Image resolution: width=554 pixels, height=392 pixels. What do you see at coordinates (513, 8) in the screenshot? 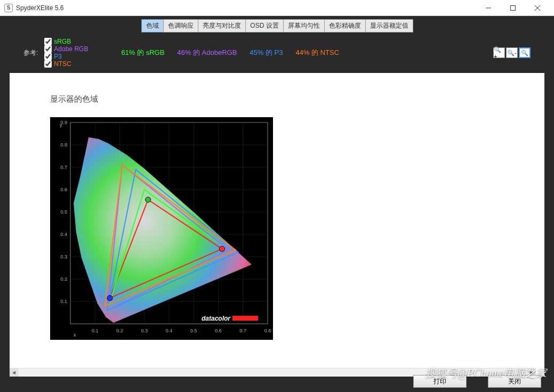
I see `maximize-button` at bounding box center [513, 8].